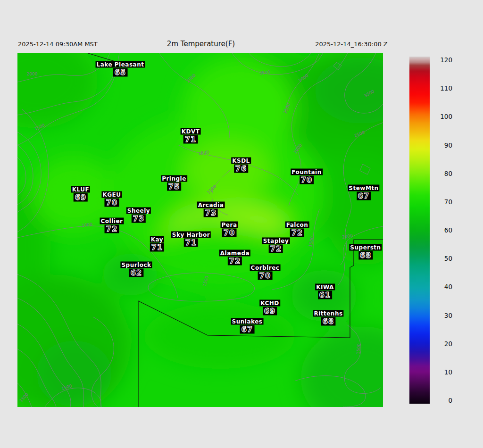  What do you see at coordinates (270, 307) in the screenshot?
I see `station-label: KCHD69` at bounding box center [270, 307].